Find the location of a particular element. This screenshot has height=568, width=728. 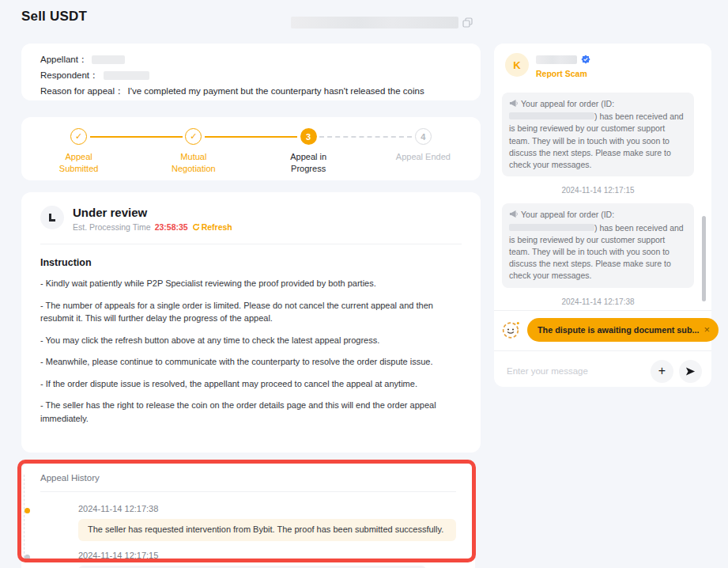

step1-check-icon: ✓ is located at coordinates (79, 136).